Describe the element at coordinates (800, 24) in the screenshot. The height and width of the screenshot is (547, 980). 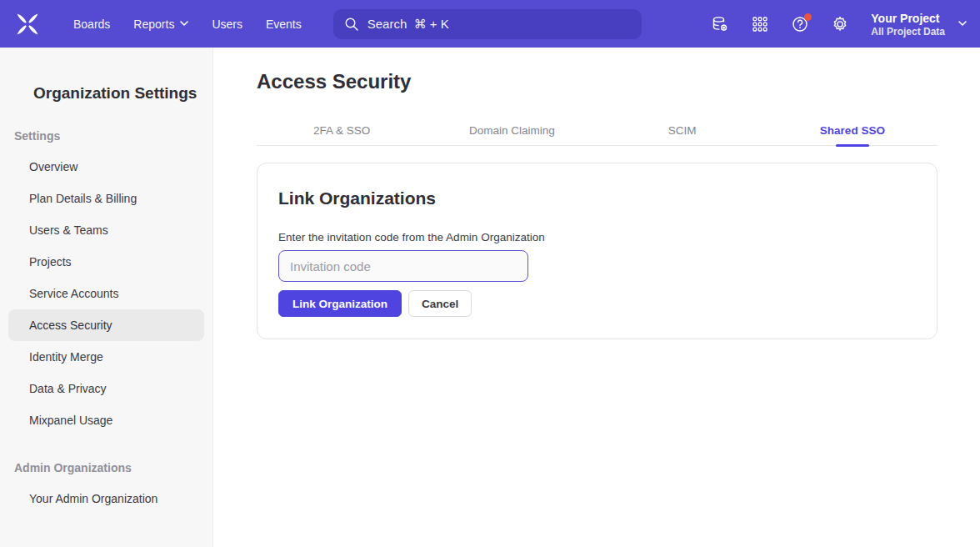
I see `help-icon` at that location.